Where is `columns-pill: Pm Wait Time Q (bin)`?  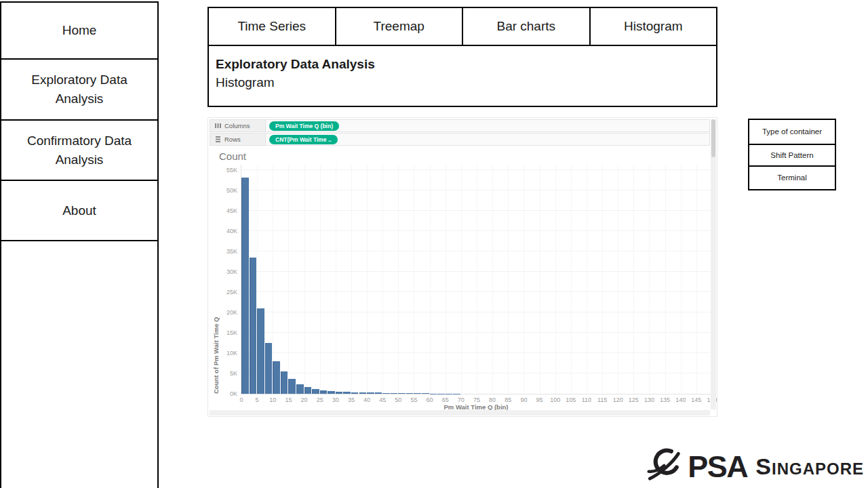
columns-pill: Pm Wait Time Q (bin) is located at coordinates (304, 126).